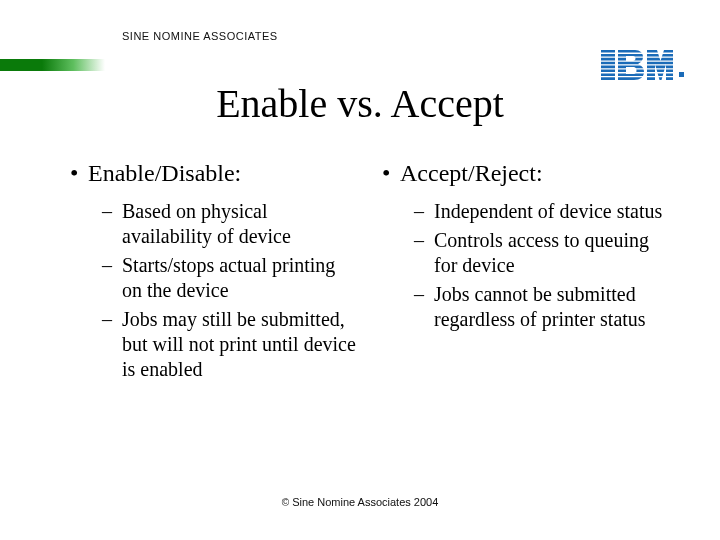 This screenshot has height=540, width=720. Describe the element at coordinates (527, 174) in the screenshot. I see `right-column-heading: Accept/Reject:` at that location.